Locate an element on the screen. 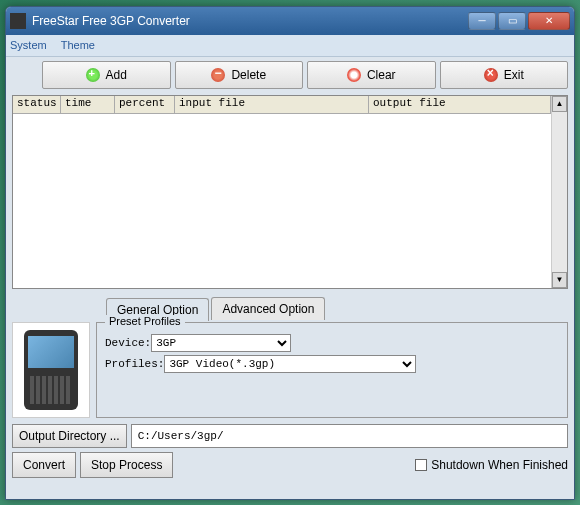 This screenshot has width=580, height=505. device-label: Device: is located at coordinates (128, 343).